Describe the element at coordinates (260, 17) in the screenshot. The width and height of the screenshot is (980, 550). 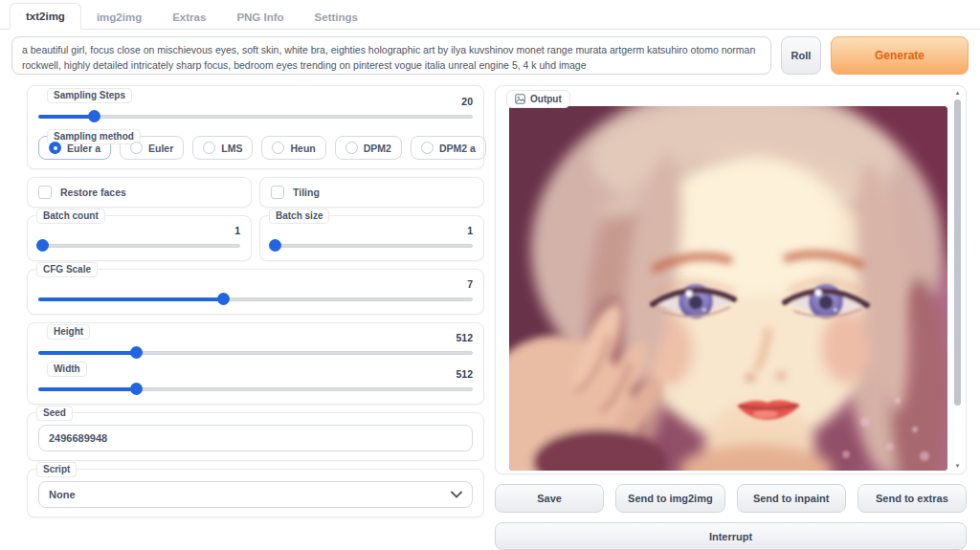
I see `tab-png-info: PNG Info` at that location.